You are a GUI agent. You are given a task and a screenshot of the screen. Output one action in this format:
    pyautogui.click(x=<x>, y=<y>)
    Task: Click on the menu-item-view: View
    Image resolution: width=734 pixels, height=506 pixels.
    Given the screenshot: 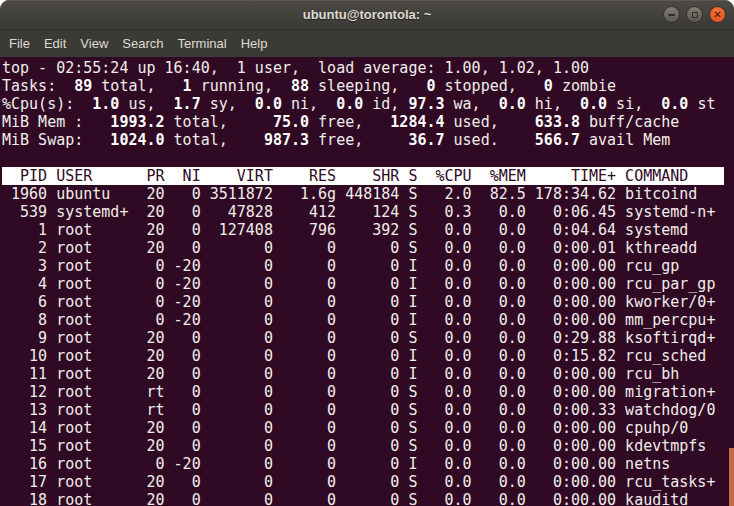 What is the action you would take?
    pyautogui.click(x=94, y=44)
    